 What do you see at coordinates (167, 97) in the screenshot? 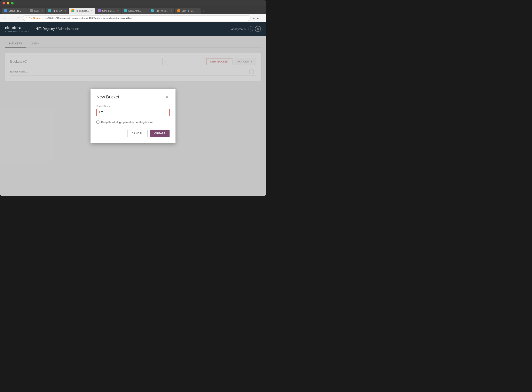
I see `modal-close-button: ×` at bounding box center [167, 97].